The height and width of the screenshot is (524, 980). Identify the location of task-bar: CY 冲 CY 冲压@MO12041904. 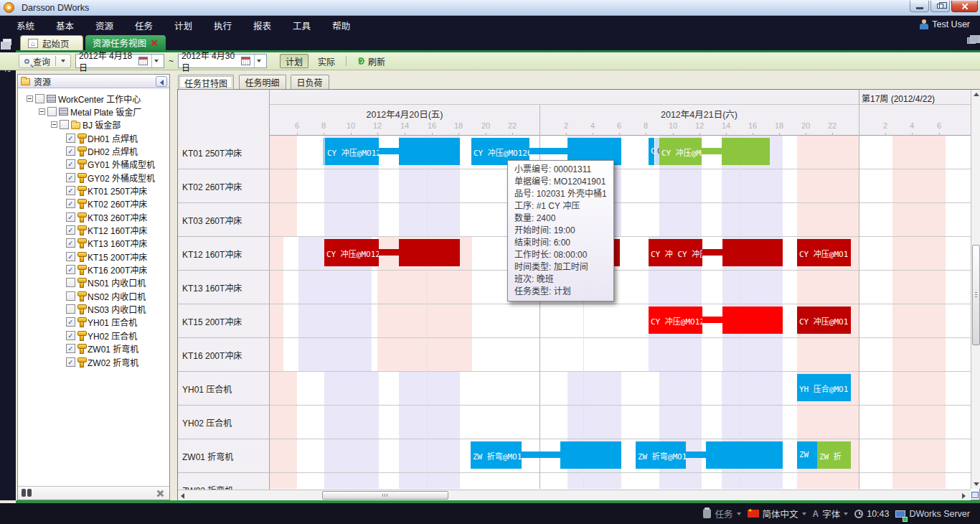
(676, 253).